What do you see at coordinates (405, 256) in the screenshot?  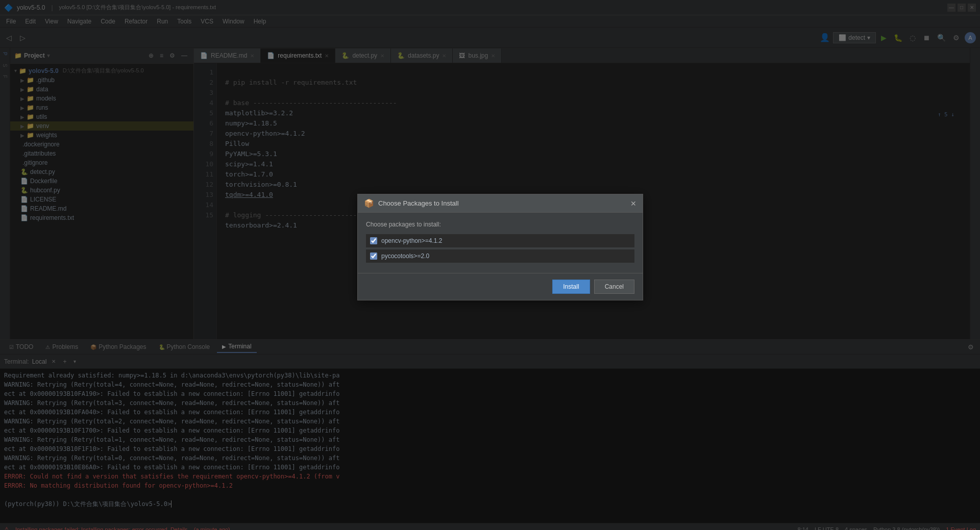 I see `package-pycocotools-name: pycocotools>=2.0` at bounding box center [405, 256].